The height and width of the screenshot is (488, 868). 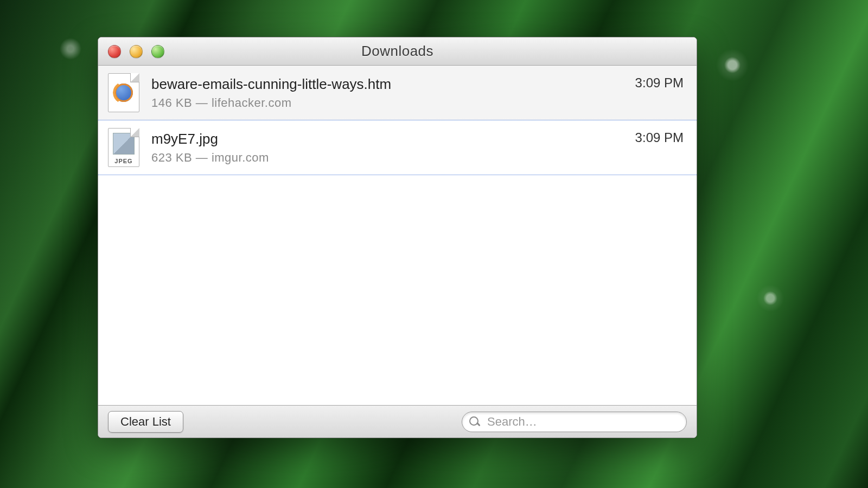 What do you see at coordinates (397, 52) in the screenshot?
I see `titlebar: Downloads` at bounding box center [397, 52].